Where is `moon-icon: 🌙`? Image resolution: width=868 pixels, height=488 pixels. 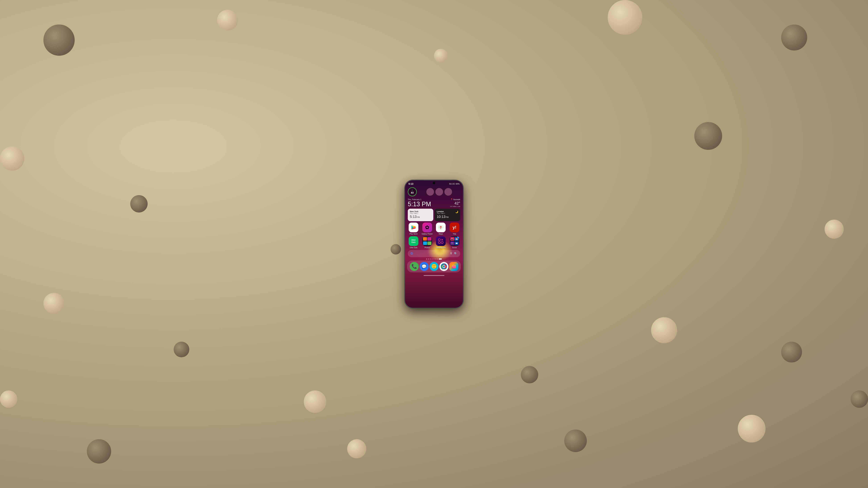 moon-icon: 🌙 is located at coordinates (457, 212).